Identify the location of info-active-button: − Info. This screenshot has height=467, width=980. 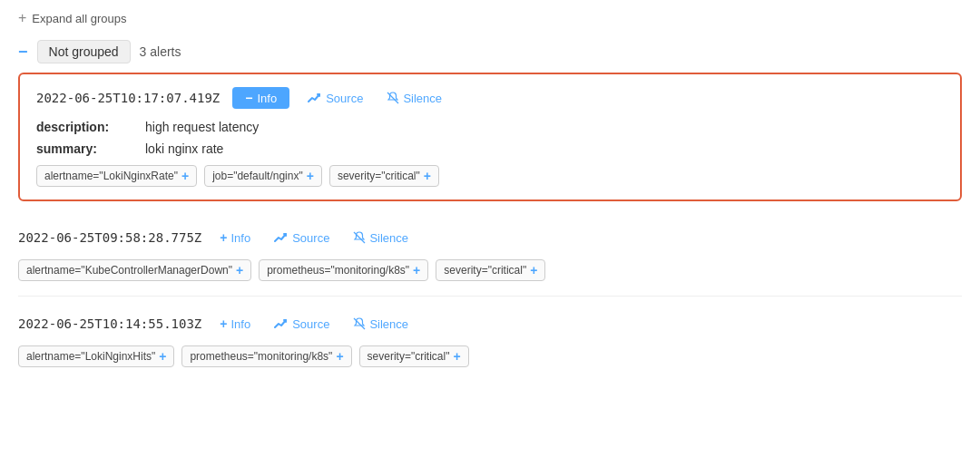
(261, 98).